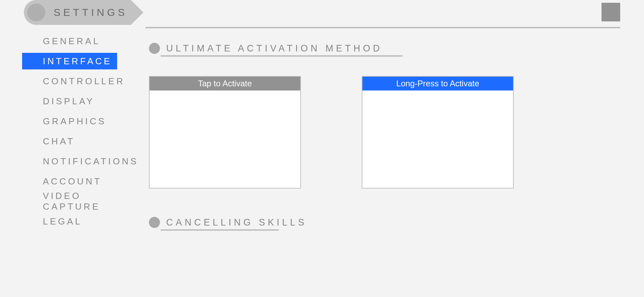 The image size is (644, 297). What do you see at coordinates (80, 201) in the screenshot?
I see `sidebar-item-label: VIDEO CAPTURE` at bounding box center [80, 201].